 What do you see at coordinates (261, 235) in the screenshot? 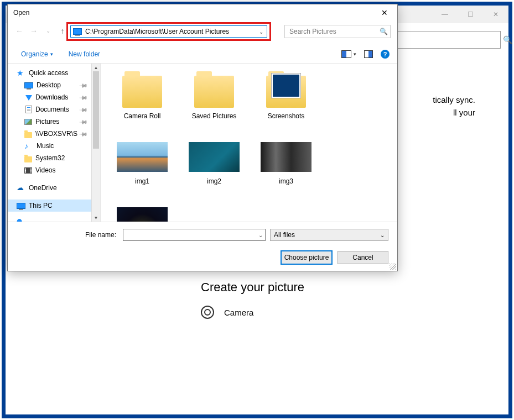
I see `chevron-down-icon: ⌄` at bounding box center [261, 235].